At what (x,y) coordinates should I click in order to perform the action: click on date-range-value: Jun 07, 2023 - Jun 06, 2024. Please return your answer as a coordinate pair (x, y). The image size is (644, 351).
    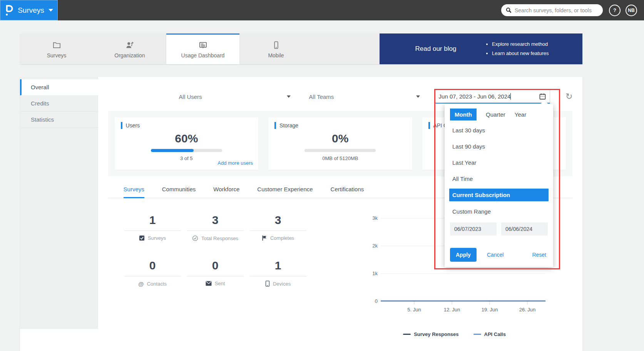
    Looking at the image, I should click on (475, 96).